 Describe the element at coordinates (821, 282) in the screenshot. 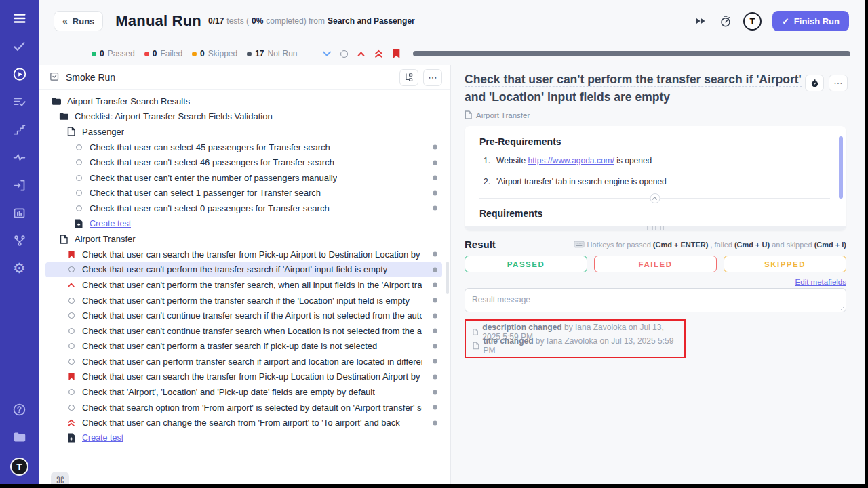

I see `edit-metafields-link: Edit metafields` at that location.